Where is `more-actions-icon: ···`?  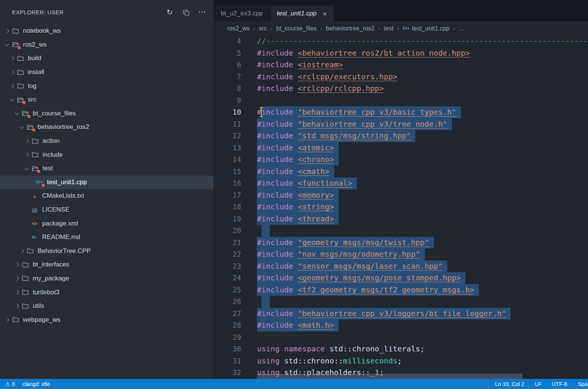
more-actions-icon: ··· is located at coordinates (202, 12).